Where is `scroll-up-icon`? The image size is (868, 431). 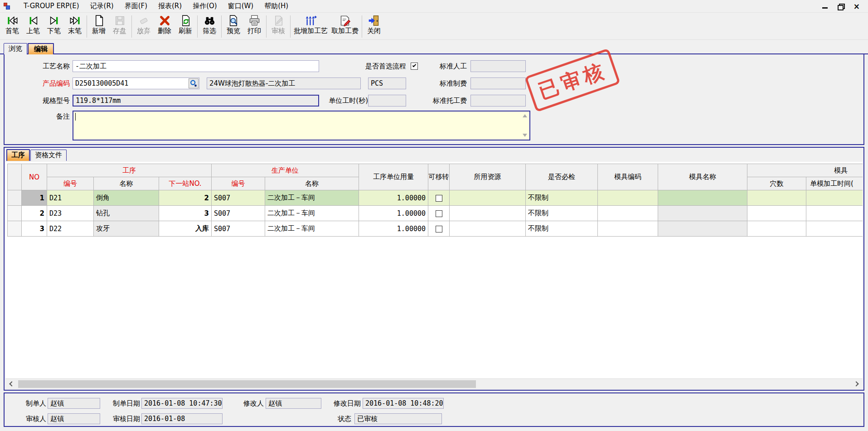 scroll-up-icon is located at coordinates (525, 116).